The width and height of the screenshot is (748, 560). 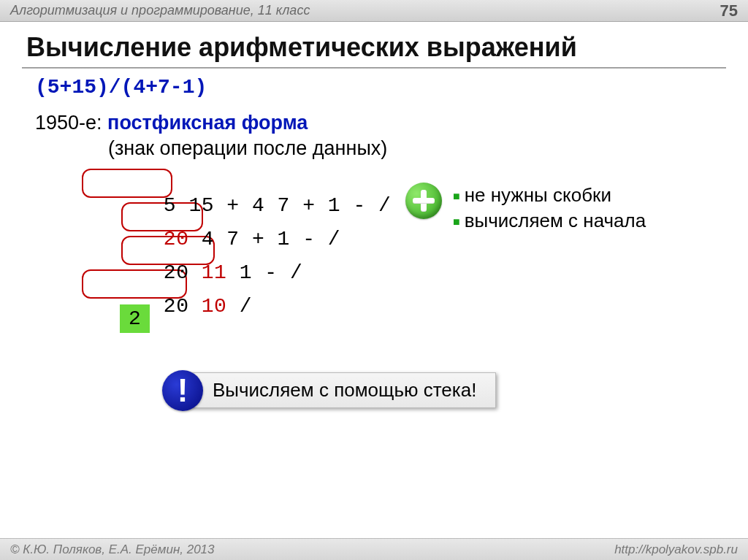 What do you see at coordinates (374, 11) in the screenshot?
I see `header-bar: Алгоритмизация и программирование, 11 кл…` at bounding box center [374, 11].